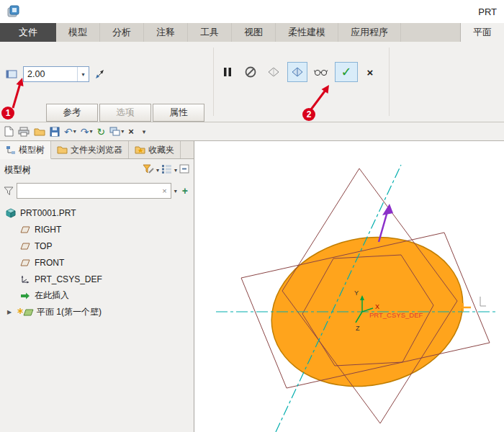  I want to click on window-arrange-button: ▾, so click(117, 132).